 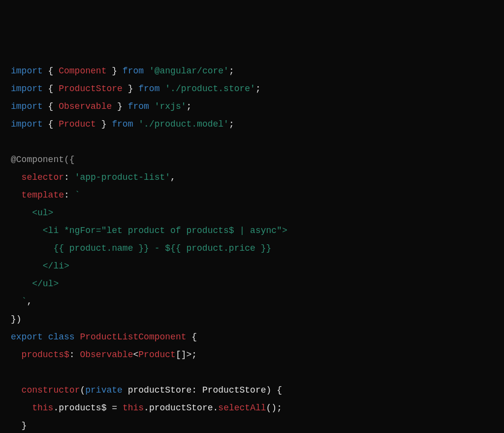 I want to click on code-line: constructor(private productStore: Produc…, so click(x=252, y=390).